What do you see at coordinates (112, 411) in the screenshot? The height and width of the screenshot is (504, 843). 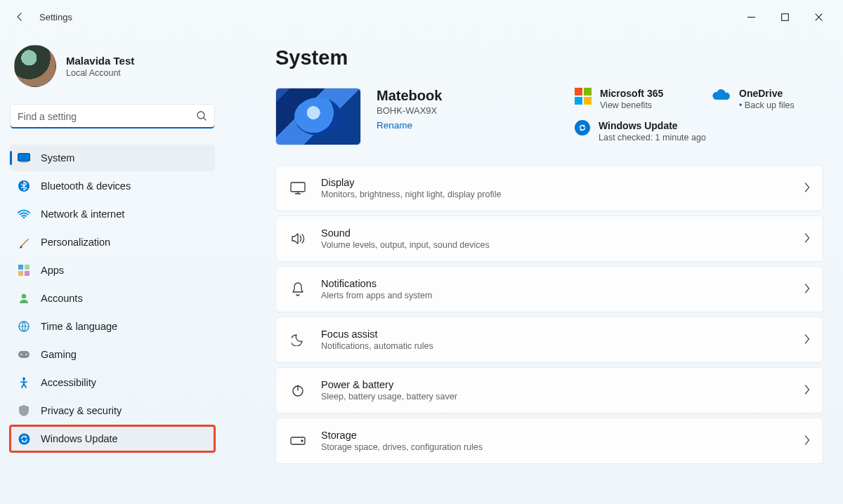 I see `sidebar-item-privacy: Privacy & security` at bounding box center [112, 411].